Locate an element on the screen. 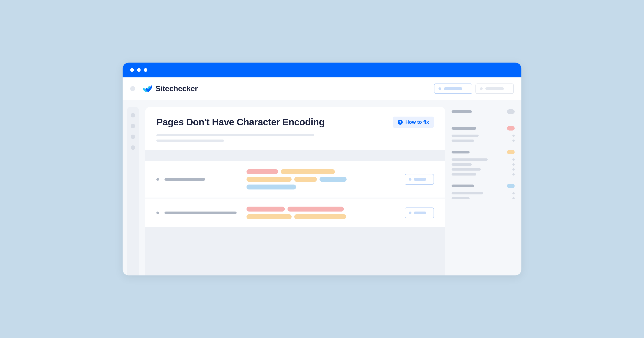 The height and width of the screenshot is (338, 644). issue-description-placeholder is located at coordinates (295, 138).